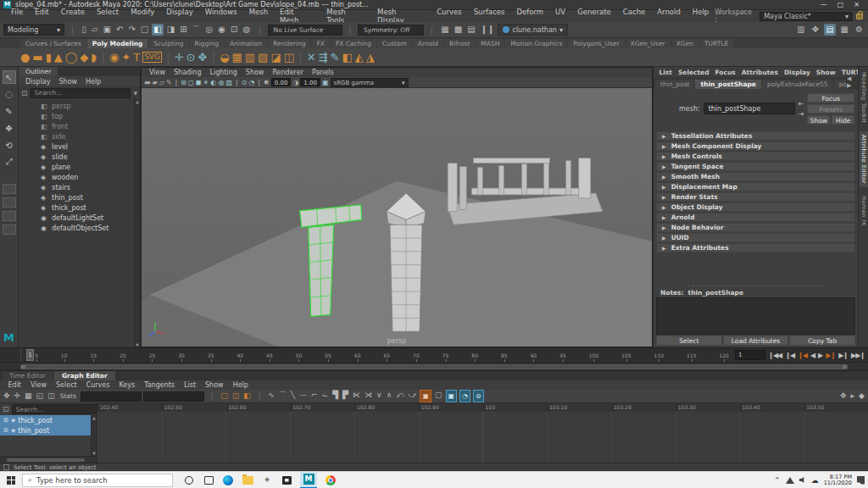 This screenshot has width=868, height=488. Describe the element at coordinates (790, 480) in the screenshot. I see `wifi-icon` at that location.